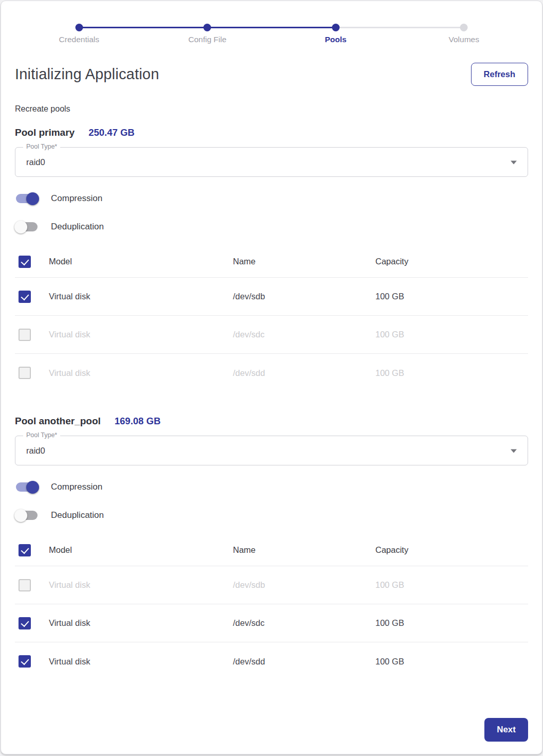 Image resolution: width=543 pixels, height=756 pixels. What do you see at coordinates (506, 730) in the screenshot?
I see `next-button: Next` at bounding box center [506, 730].